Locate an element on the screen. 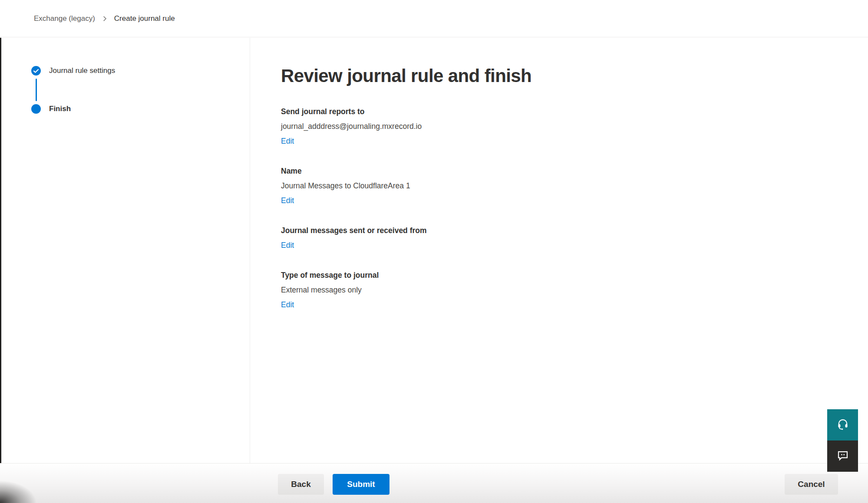 Image resolution: width=868 pixels, height=503 pixels. wizard-step-finish: Finish is located at coordinates (141, 109).